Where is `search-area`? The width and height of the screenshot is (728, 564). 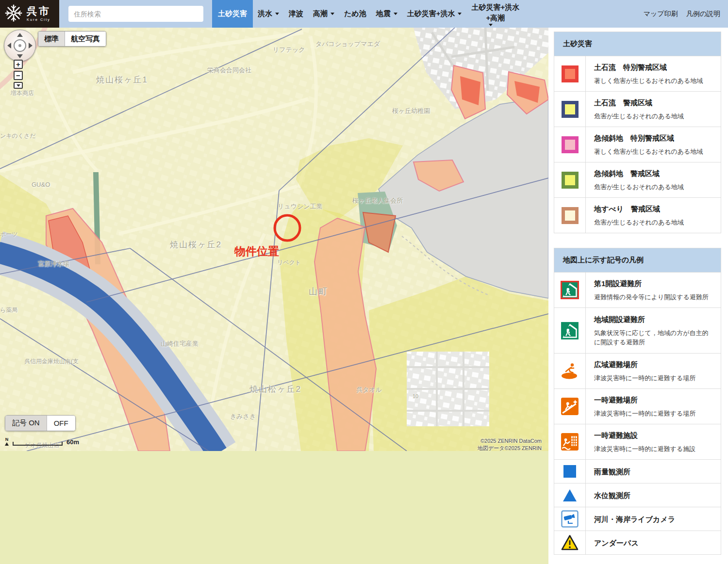
search-area is located at coordinates (136, 14).